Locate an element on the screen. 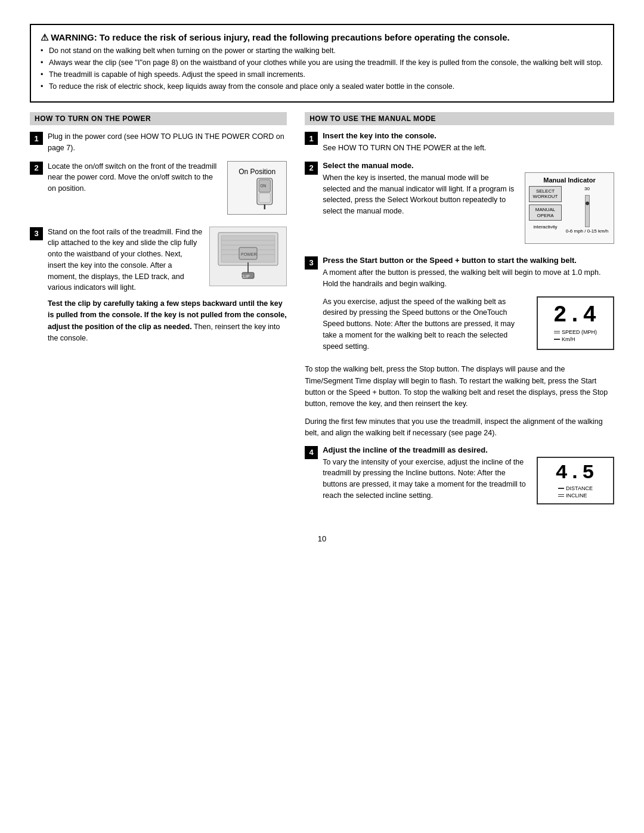  warning-bullet-1: Do not stand on the walking belt when tu… is located at coordinates (322, 51).